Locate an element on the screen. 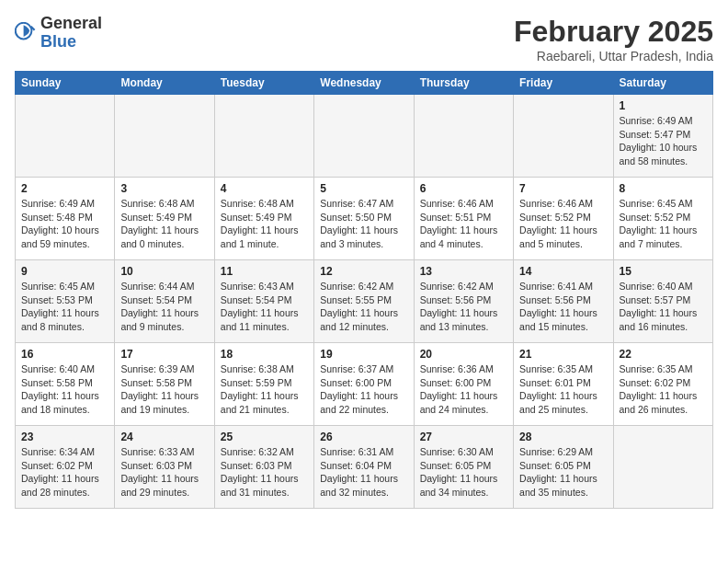 This screenshot has height=563, width=728. calendar-cell: 16Sunrise: 6:40 AM Sunset: 5:58 PM Dayli… is located at coordinates (65, 385).